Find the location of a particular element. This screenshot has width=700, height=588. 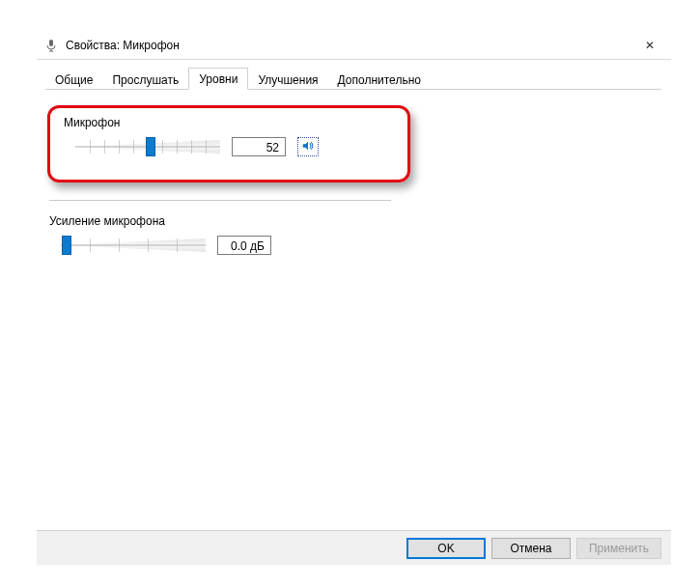

tab-listen: Прослушать is located at coordinates (145, 79).